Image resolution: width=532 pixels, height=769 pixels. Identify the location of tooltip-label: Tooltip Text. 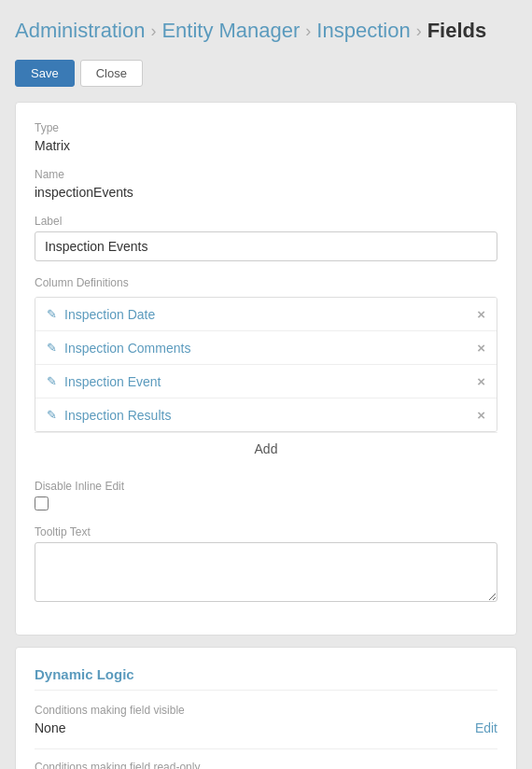
(266, 532).